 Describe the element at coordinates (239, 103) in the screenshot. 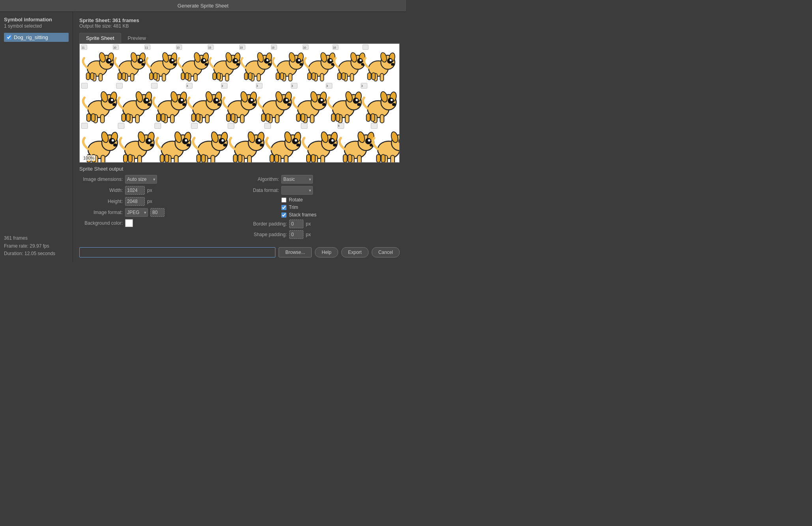

I see `sprite-canvas: 11 10 11 10` at that location.